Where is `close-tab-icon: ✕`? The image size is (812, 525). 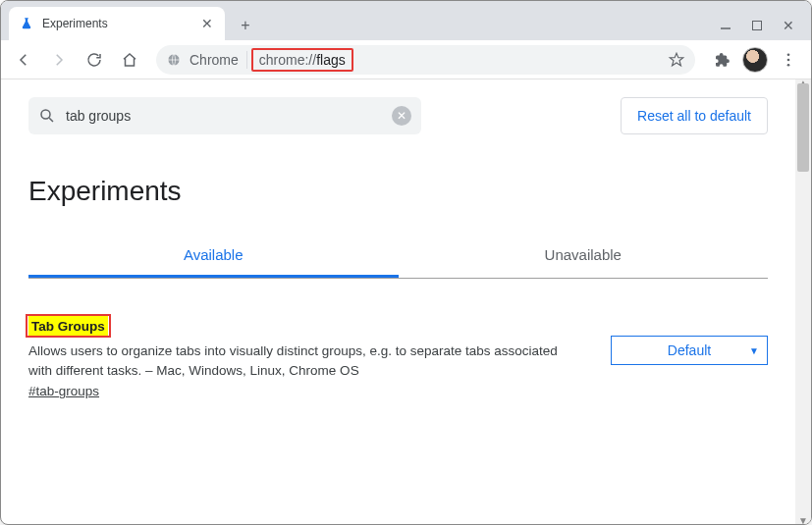
close-tab-icon: ✕ is located at coordinates (207, 24).